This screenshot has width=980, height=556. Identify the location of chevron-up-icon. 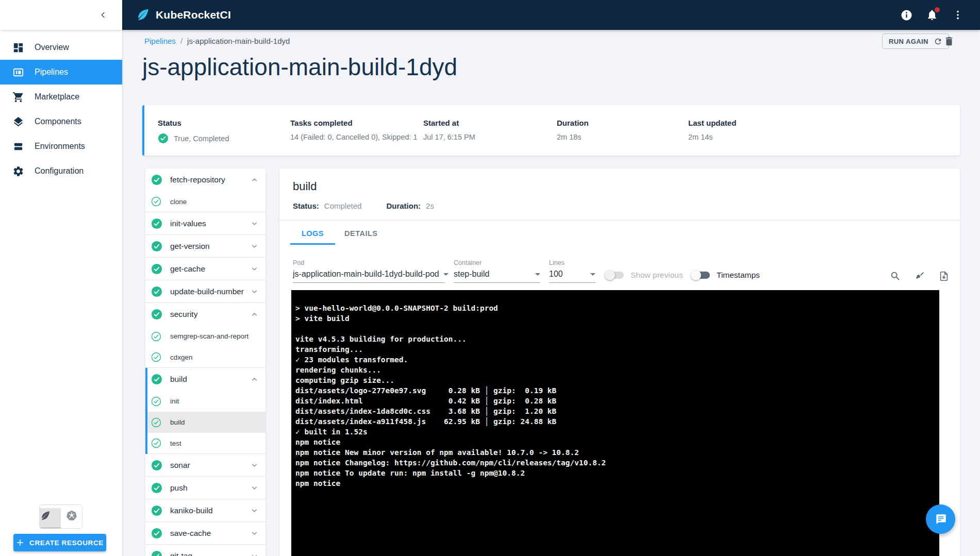
(255, 314).